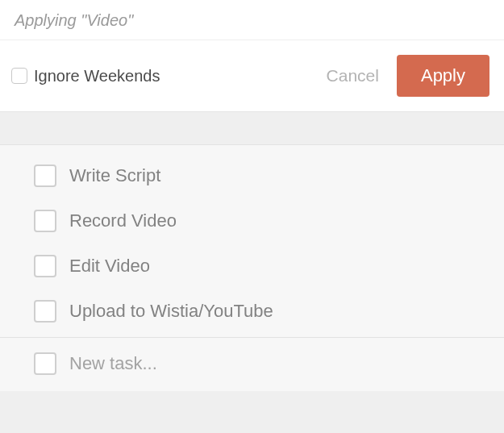 This screenshot has width=504, height=433. Describe the element at coordinates (252, 176) in the screenshot. I see `task-row: Write Script` at that location.